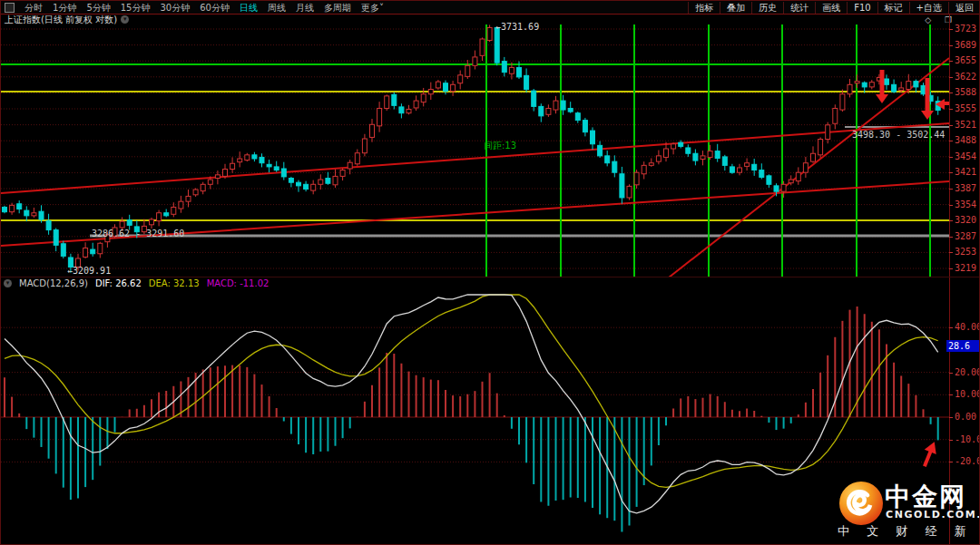 Image resolution: width=980 pixels, height=545 pixels. Describe the element at coordinates (500, 146) in the screenshot. I see `interval-annotation: 间距:13` at that location.